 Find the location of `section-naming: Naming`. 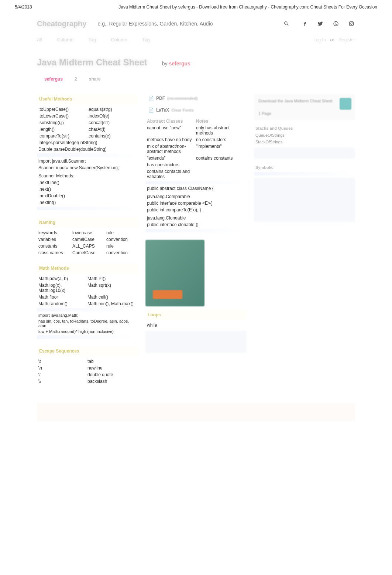

section-naming: Naming is located at coordinates (87, 222).